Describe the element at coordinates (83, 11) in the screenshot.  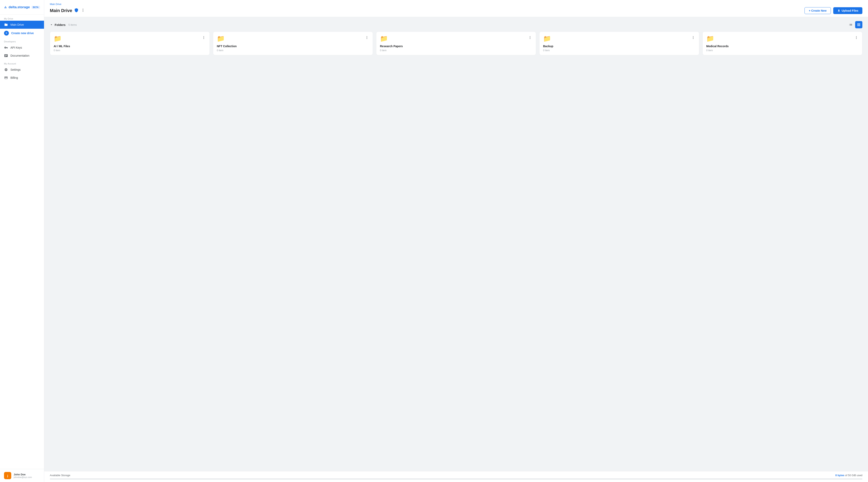
I see `more-options-icon` at that location.